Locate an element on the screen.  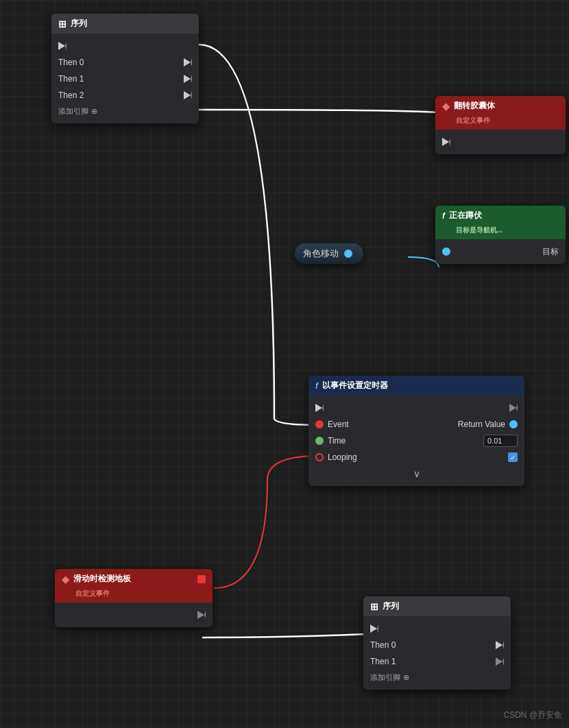
crouch-target-label: 目标 is located at coordinates (550, 252).